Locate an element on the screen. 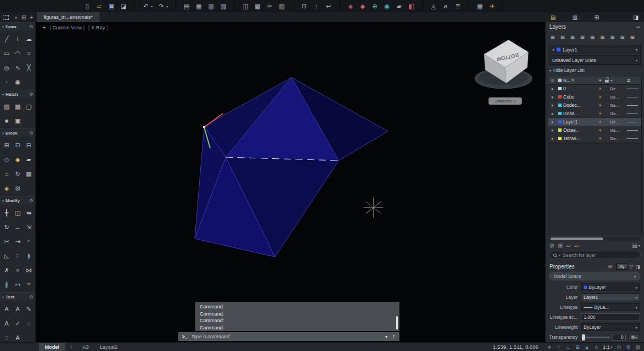 The height and width of the screenshot is (351, 644). palette-dock-icon: ◨ is located at coordinates (636, 18).